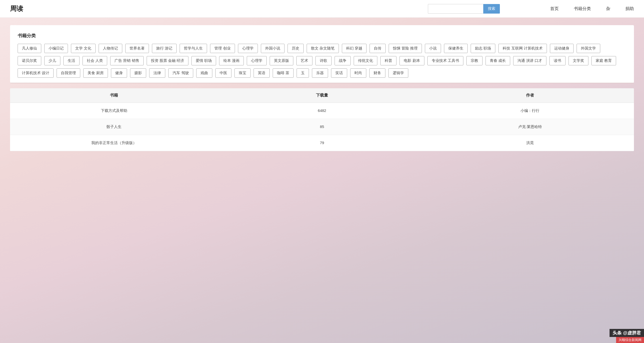 This screenshot has width=644, height=343. I want to click on category-tag: 文学 文化, so click(83, 48).